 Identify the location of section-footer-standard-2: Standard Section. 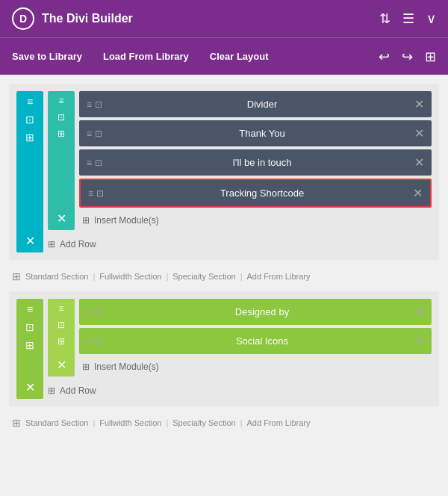
(57, 423).